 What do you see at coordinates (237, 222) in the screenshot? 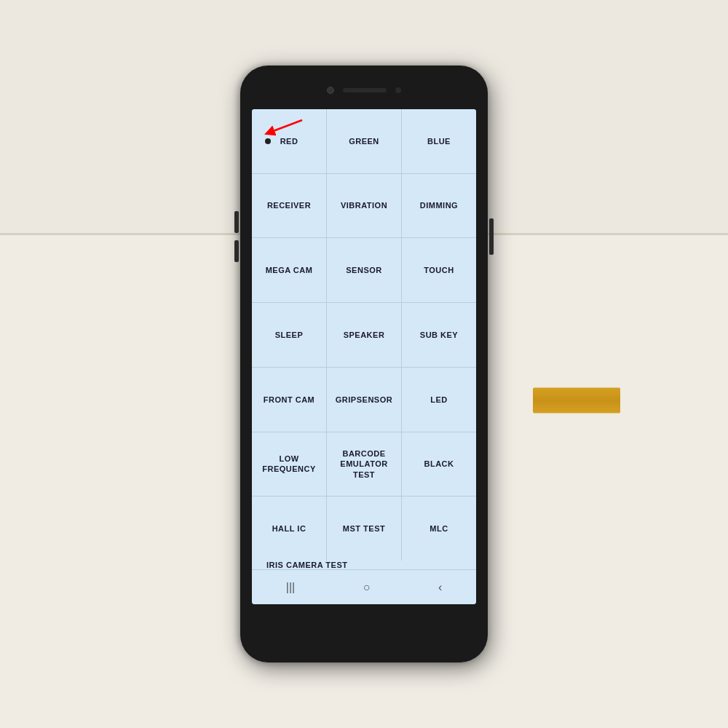
I see `volume-up-button` at bounding box center [237, 222].